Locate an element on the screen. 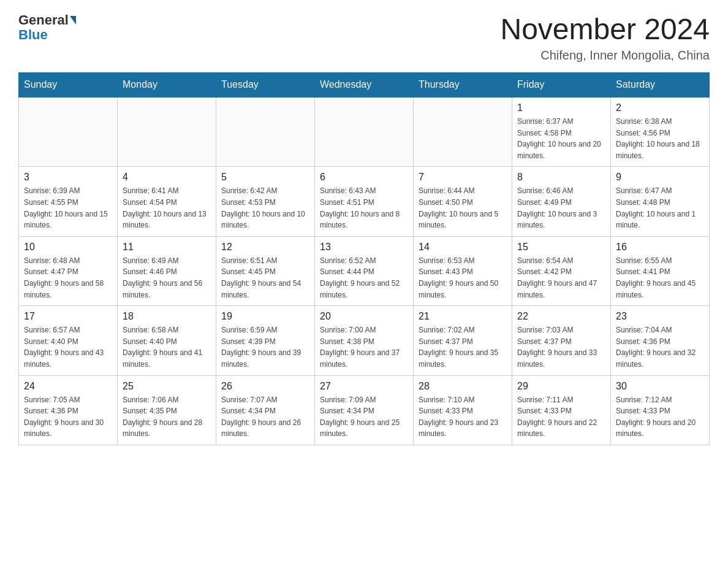  day-info: Sunrise: 6:42 AM Sunset: 4:53 PM Dayligh… is located at coordinates (265, 208).